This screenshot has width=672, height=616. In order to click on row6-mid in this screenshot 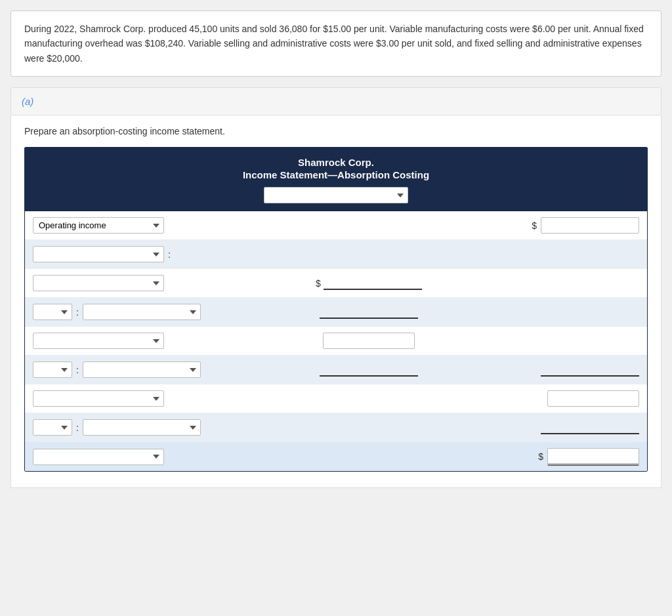, I will do `click(369, 370)`.